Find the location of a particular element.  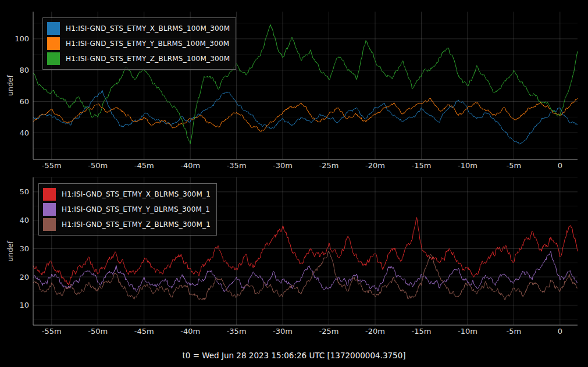

legend-item: H1:ISI-GND_STS_ETMY_Z_BLRMS_100M_300M is located at coordinates (138, 59).